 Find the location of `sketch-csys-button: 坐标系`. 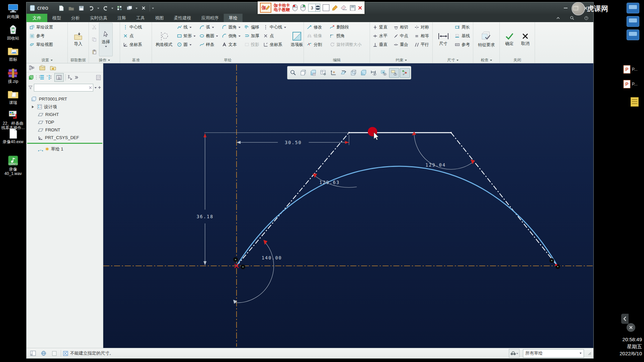

sketch-csys-button: 坐标系 is located at coordinates (275, 45).